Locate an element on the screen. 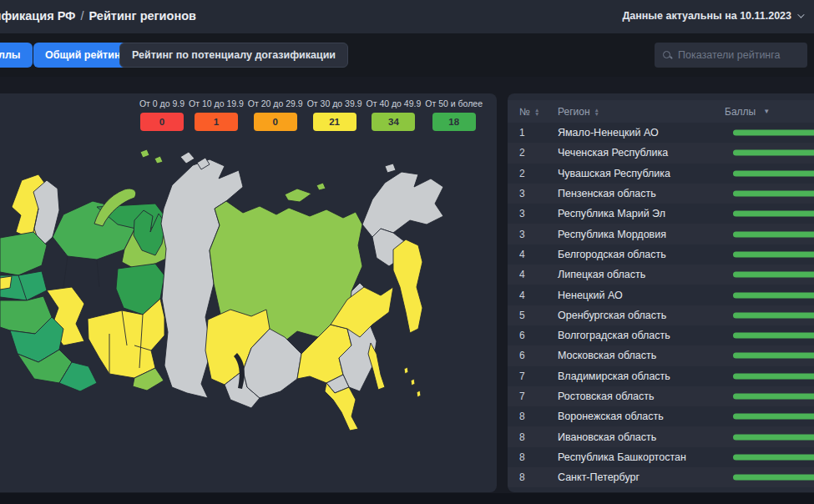 The image size is (814, 504). table-row: 4Ненецкий АО is located at coordinates (661, 295).